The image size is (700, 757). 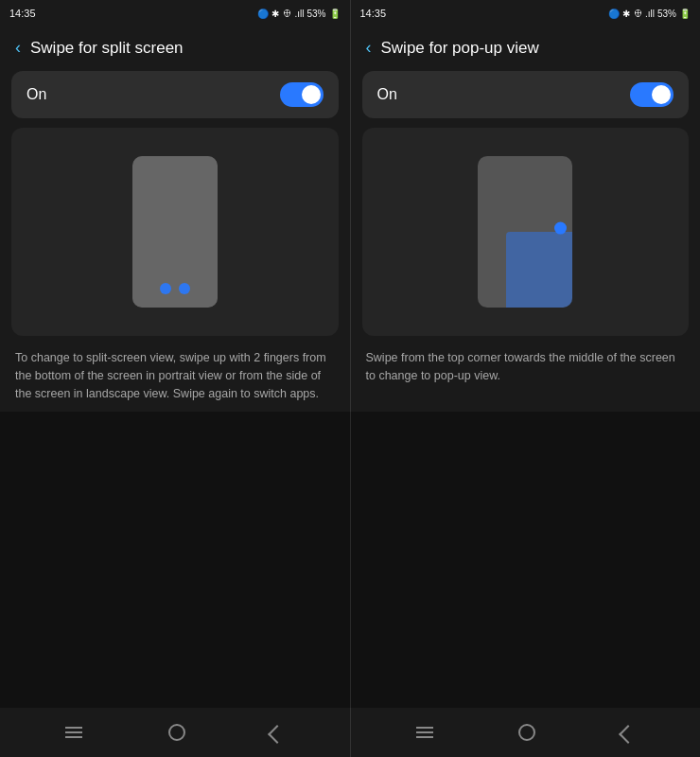 What do you see at coordinates (36, 95) in the screenshot?
I see `left-toggle-label: On` at bounding box center [36, 95].